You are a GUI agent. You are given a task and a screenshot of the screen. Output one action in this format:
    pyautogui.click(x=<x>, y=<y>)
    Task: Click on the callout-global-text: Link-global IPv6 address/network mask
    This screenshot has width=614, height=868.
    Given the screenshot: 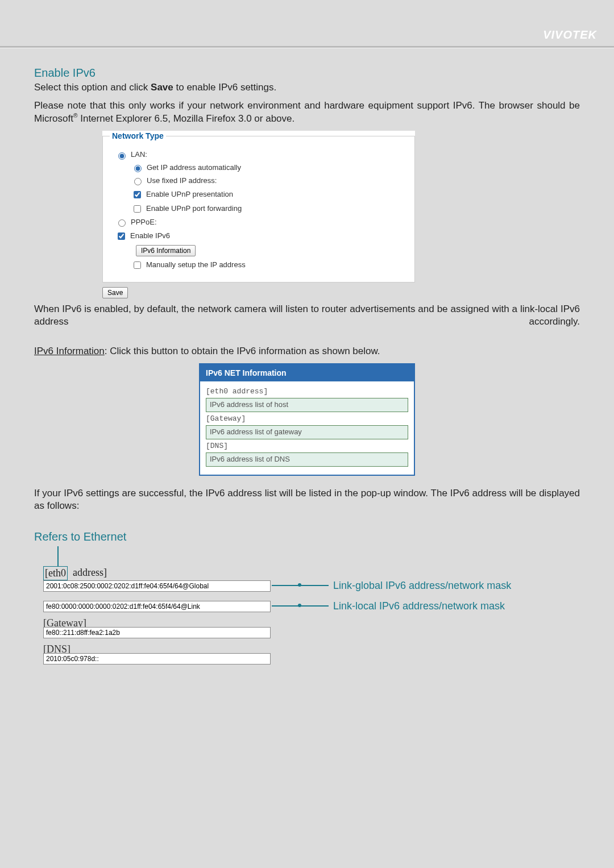 What is the action you would take?
    pyautogui.click(x=422, y=585)
    